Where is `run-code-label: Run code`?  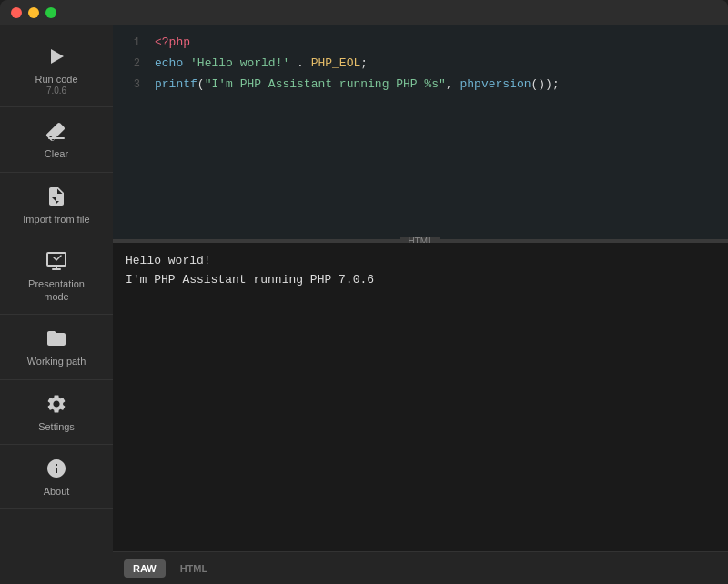 run-code-label: Run code is located at coordinates (56, 79).